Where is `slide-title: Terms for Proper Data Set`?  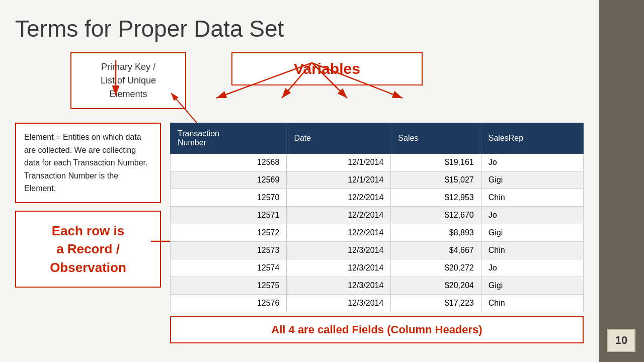
slide-title: Terms for Proper Data Set is located at coordinates (299, 29).